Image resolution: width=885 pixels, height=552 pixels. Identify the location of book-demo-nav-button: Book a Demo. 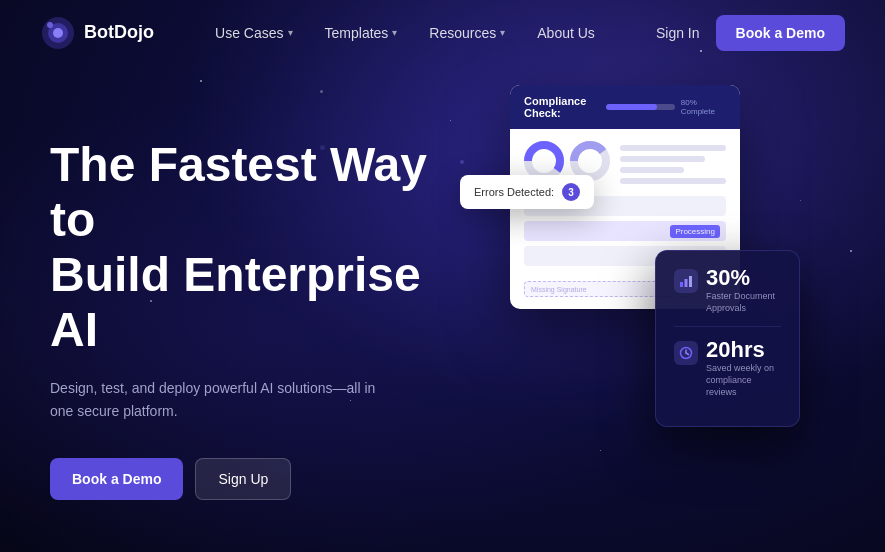
(780, 33).